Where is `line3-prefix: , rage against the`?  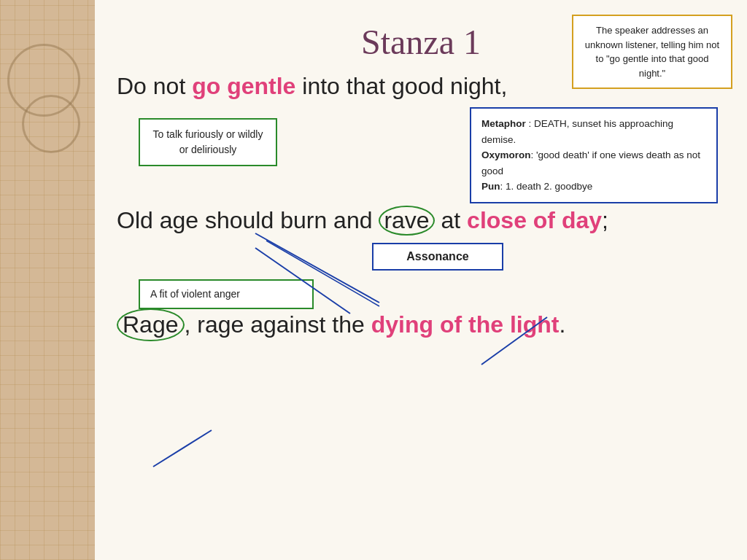 line3-prefix: , rage against the is located at coordinates (278, 324).